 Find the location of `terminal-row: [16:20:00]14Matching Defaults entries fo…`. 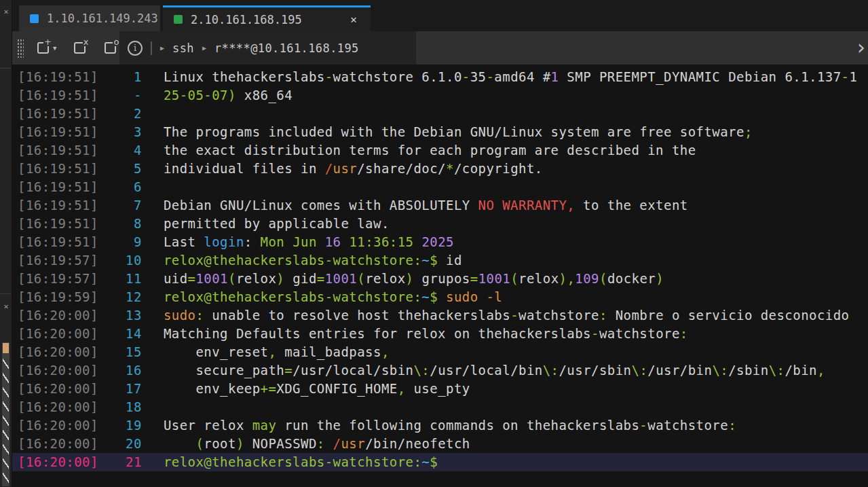

terminal-row: [16:20:00]14Matching Defaults entries fo… is located at coordinates (440, 334).